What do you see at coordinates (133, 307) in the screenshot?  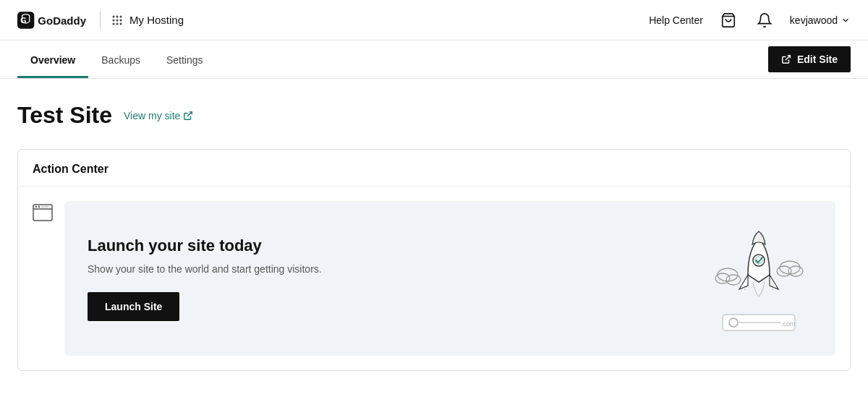 I see `launch-site-button: Launch Site` at bounding box center [133, 307].